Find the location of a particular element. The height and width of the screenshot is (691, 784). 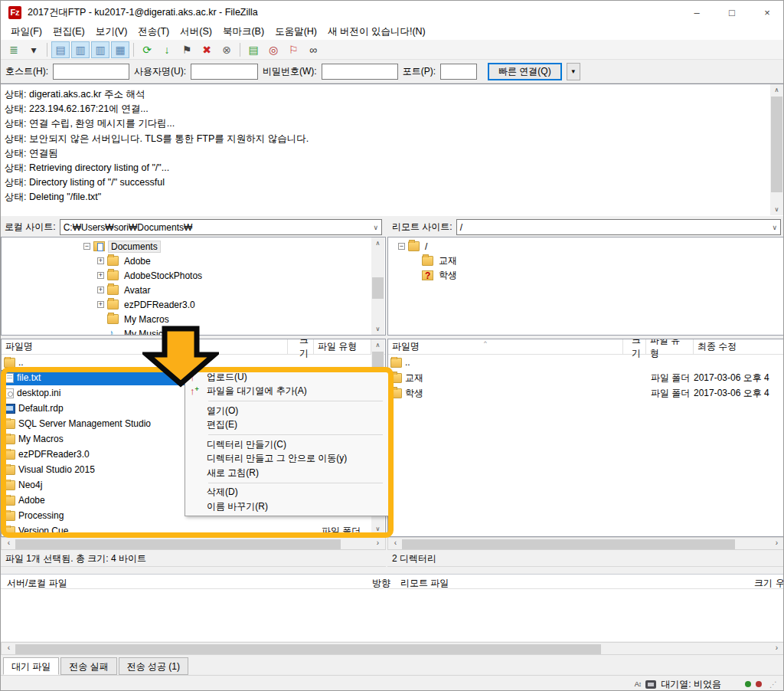

tree-item: AdobeStockPhotos is located at coordinates (241, 276).